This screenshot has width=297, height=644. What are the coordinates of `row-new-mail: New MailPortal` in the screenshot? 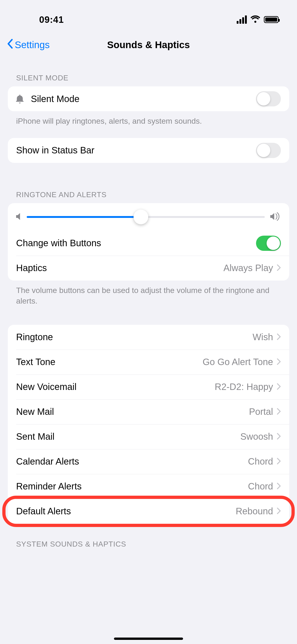 It's located at (148, 412).